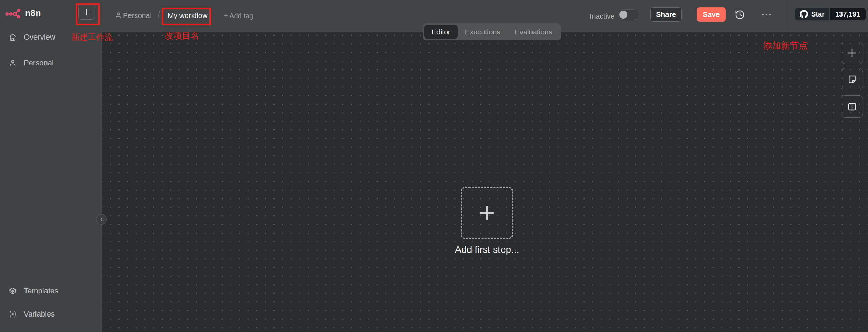 This screenshot has height=332, width=868. What do you see at coordinates (23, 13) in the screenshot?
I see `n8n-logo: n8n` at bounding box center [23, 13].